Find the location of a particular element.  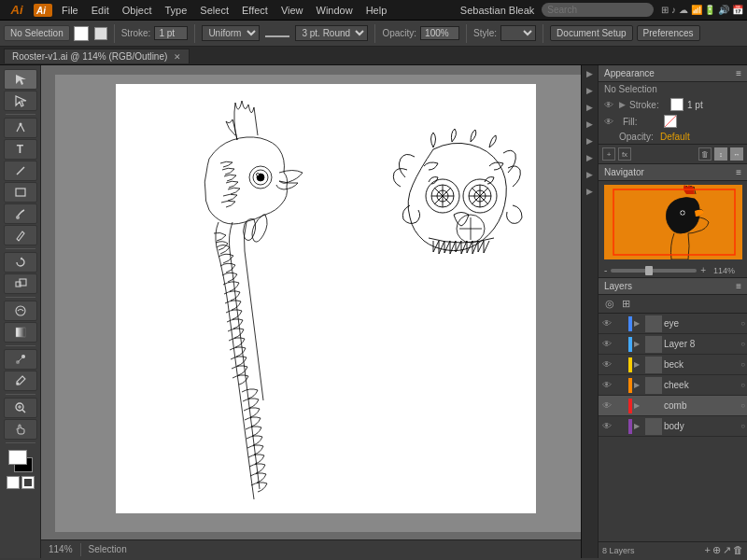

layer-row-layer8: 👁 ▶ Layer 8 ○ is located at coordinates (672, 344).